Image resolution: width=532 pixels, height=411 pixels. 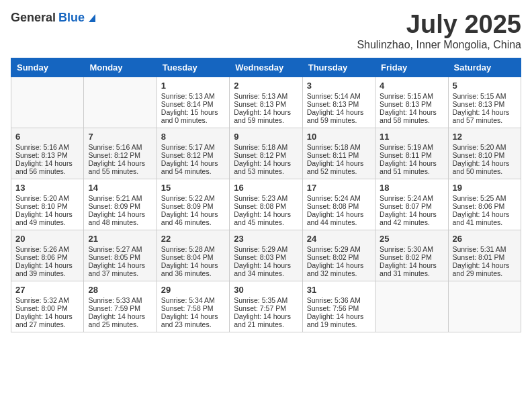 I want to click on header: General Blue July 2025 Shulinzhao, Inner…, so click(x=266, y=31).